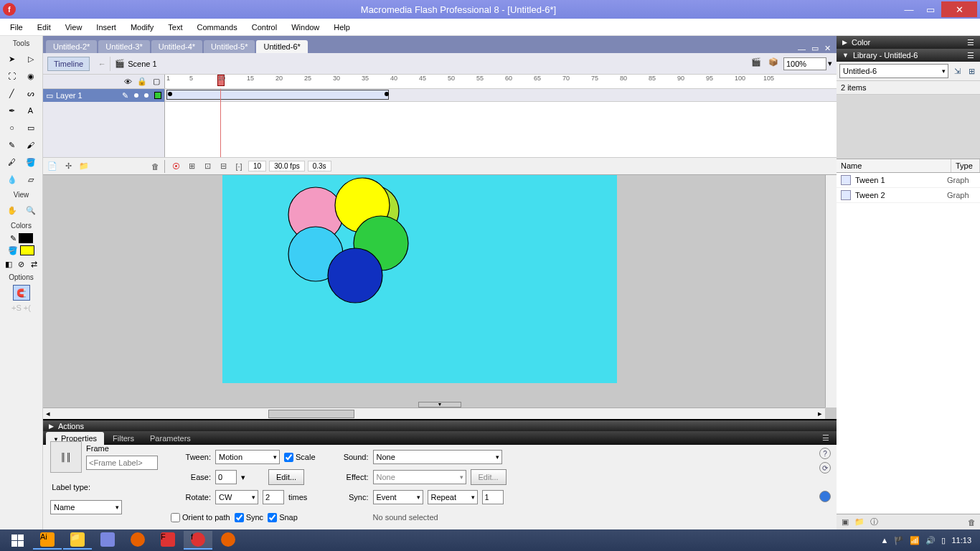 Image resolution: width=980 pixels, height=551 pixels. I want to click on scroll-left-icon: ◂, so click(48, 413).